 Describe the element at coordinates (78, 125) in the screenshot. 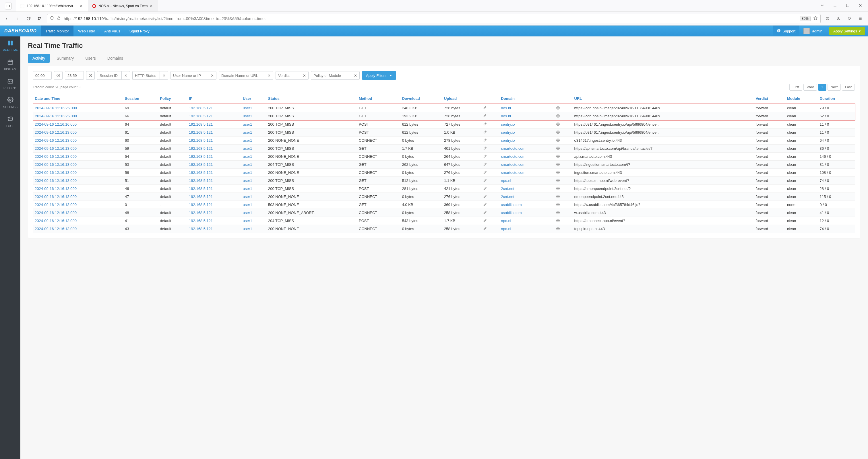

I see `cell-datetime: 2024-09-16 12:16:16.000` at that location.